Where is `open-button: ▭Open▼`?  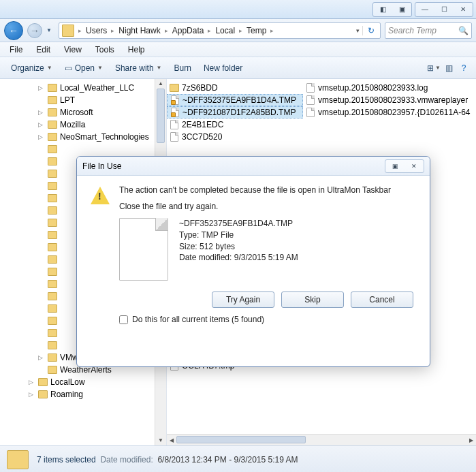 open-button: ▭Open▼ is located at coordinates (84, 68).